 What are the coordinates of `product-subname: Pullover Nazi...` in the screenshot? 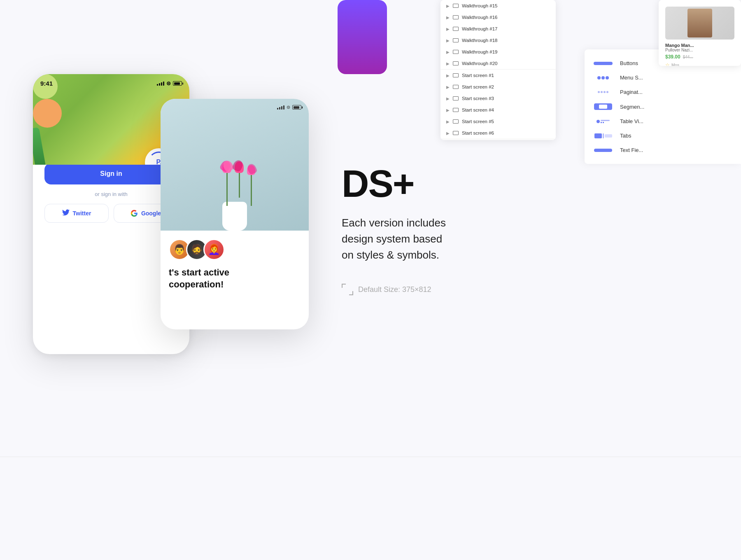 It's located at (700, 50).